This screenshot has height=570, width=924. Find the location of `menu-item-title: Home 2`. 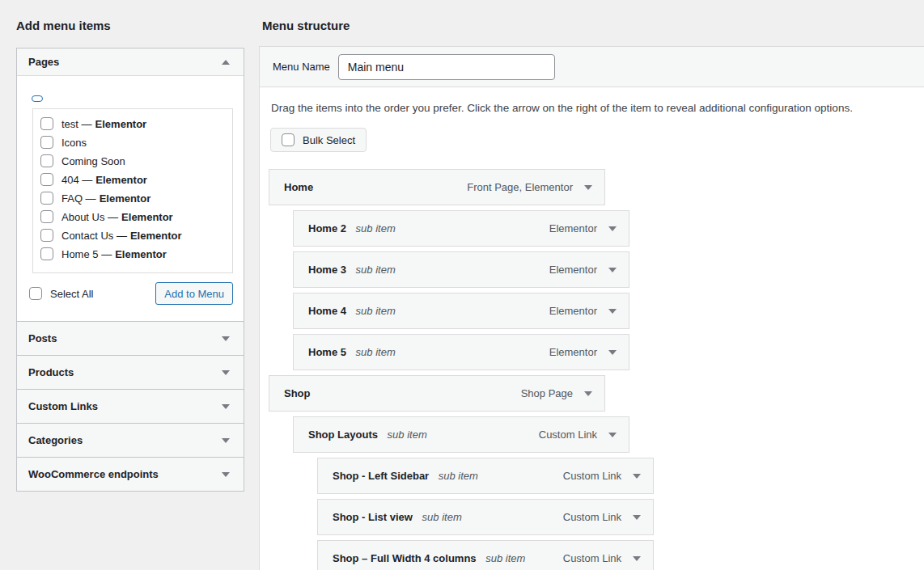

menu-item-title: Home 2 is located at coordinates (327, 228).